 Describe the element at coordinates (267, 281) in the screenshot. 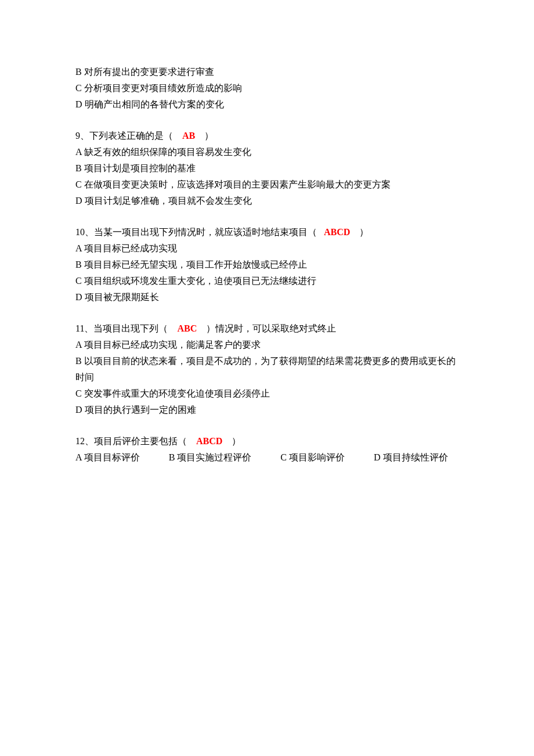

I see `option-c: C 项目组织或环境发生重大变化，迫使项目已无法继续进行` at that location.